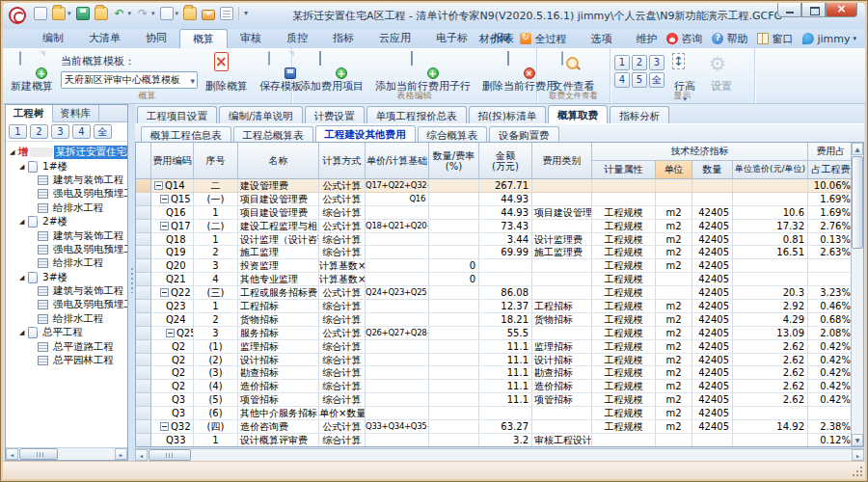 The width and height of the screenshot is (868, 482). Describe the element at coordinates (487, 39) in the screenshot. I see `titlebar-menu-item: 材价网 ▾` at that location.